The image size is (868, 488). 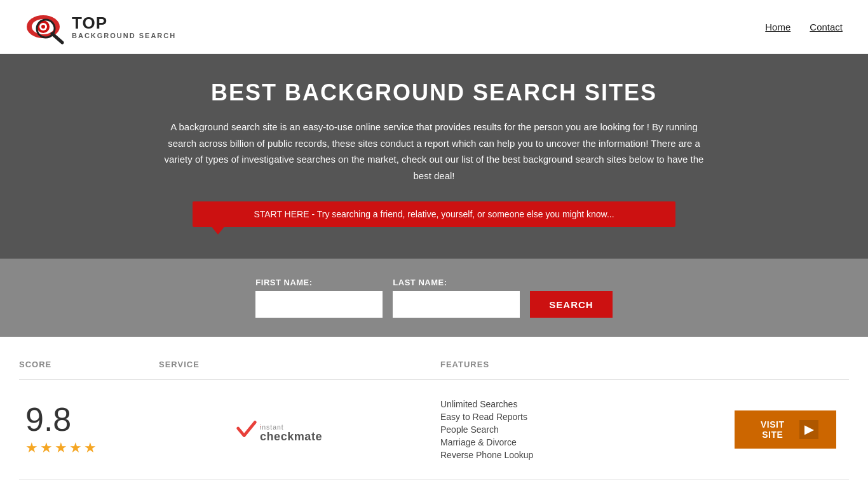 What do you see at coordinates (319, 297) in the screenshot?
I see `first-name-field: FIRST NAME:` at bounding box center [319, 297].